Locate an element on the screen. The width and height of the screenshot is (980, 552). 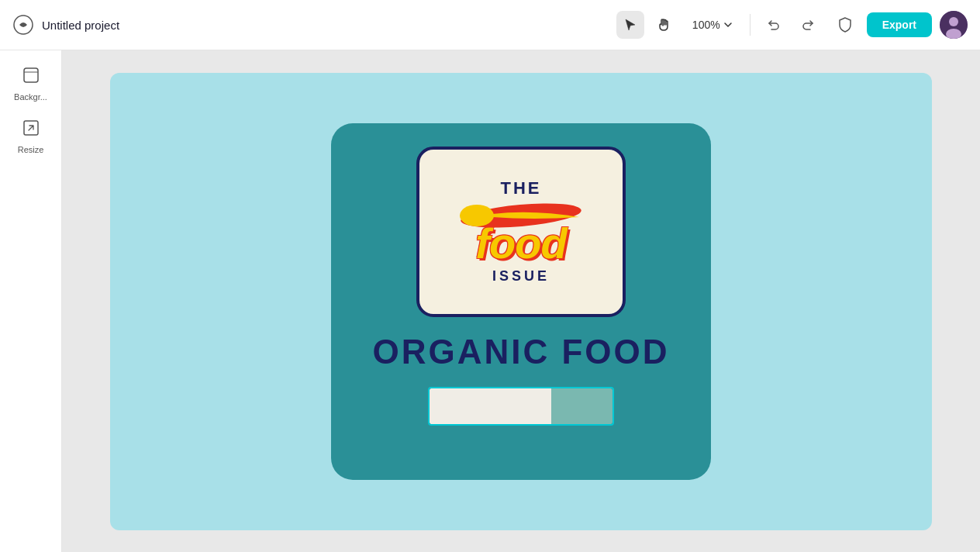
select-tool-button is located at coordinates (630, 25).